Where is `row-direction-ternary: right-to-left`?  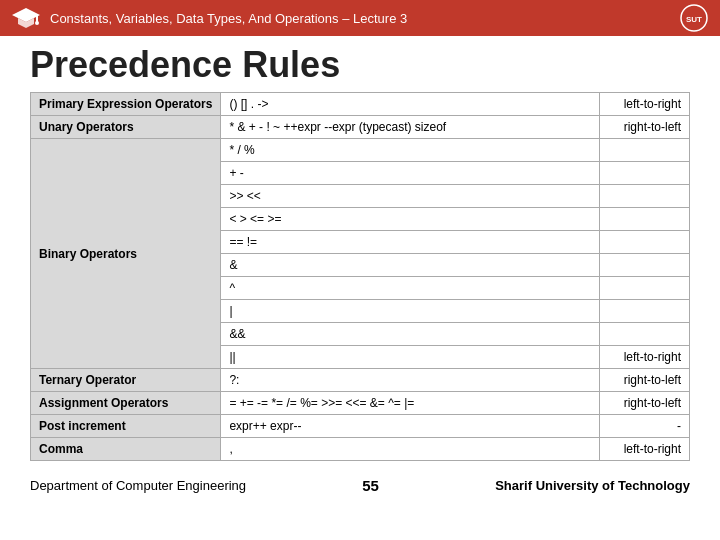 row-direction-ternary: right-to-left is located at coordinates (645, 380).